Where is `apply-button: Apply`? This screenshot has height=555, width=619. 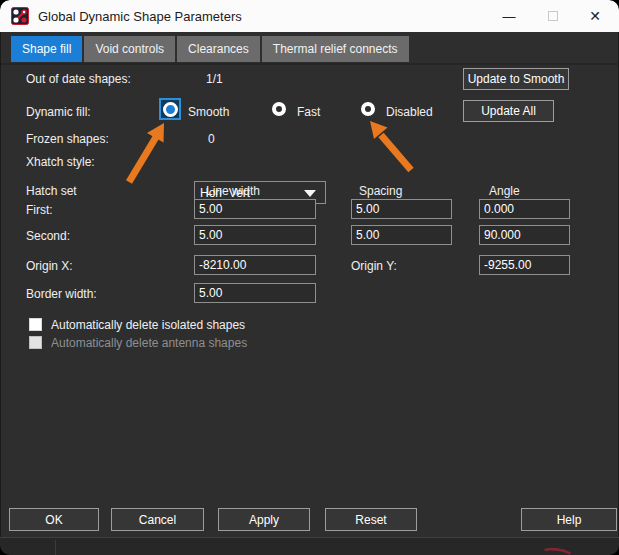 apply-button: Apply is located at coordinates (264, 520).